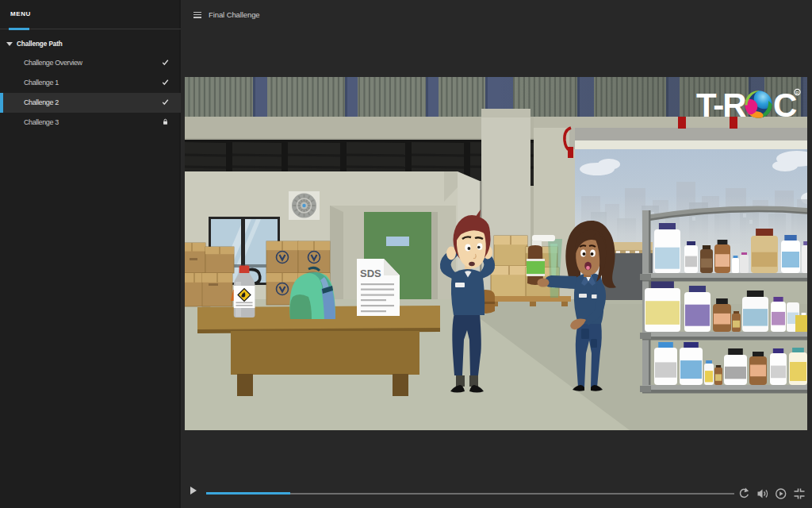 This screenshot has height=508, width=812. What do you see at coordinates (785, 105) in the screenshot?
I see `svg-text: C` at bounding box center [785, 105].